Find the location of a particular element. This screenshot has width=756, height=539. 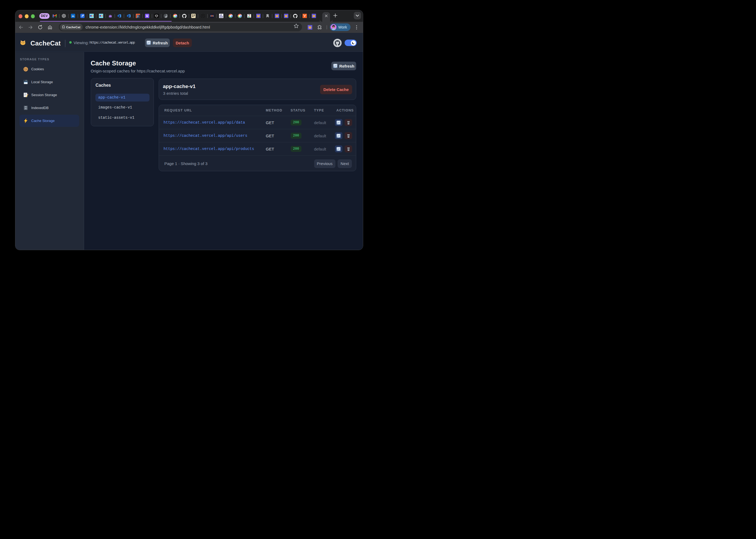

svg-text: in is located at coordinates (73, 16).